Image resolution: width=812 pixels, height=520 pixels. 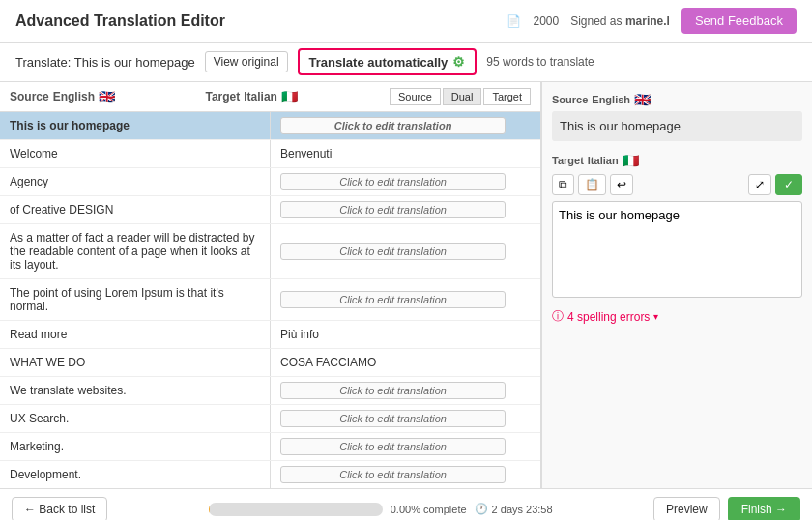 What do you see at coordinates (29, 97) in the screenshot?
I see `source-lang-label: Source` at bounding box center [29, 97].